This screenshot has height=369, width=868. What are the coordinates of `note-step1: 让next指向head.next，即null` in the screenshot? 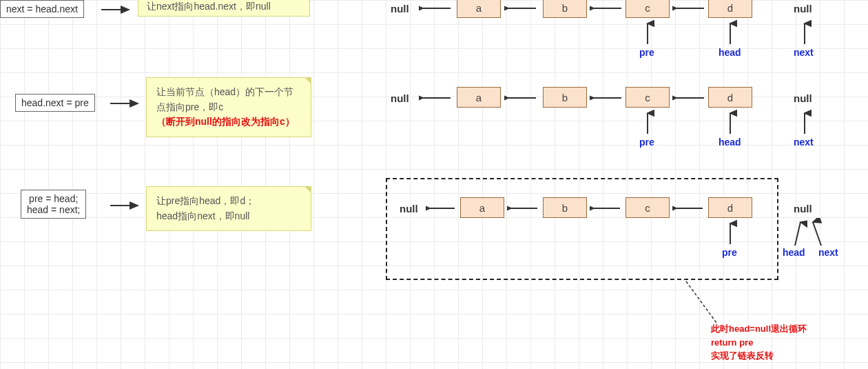 It's located at (224, 8).